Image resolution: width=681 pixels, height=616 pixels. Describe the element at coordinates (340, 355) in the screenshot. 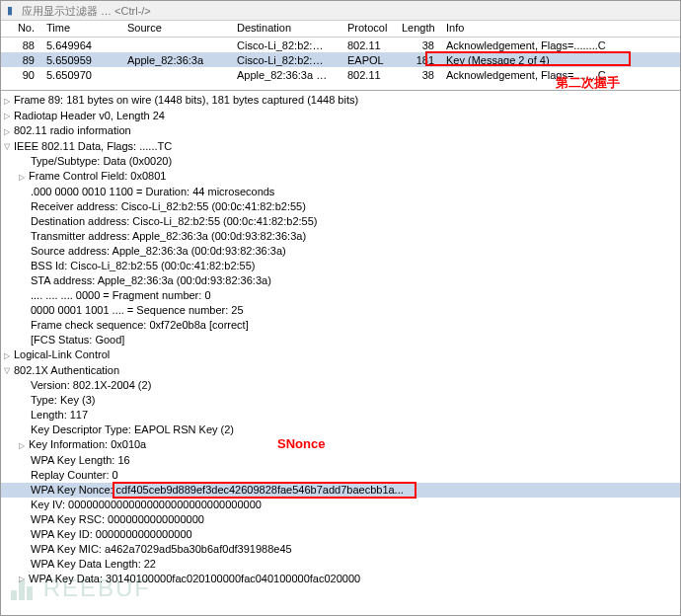

I see `tree-node-llc: ▷Logical-Link Control` at that location.